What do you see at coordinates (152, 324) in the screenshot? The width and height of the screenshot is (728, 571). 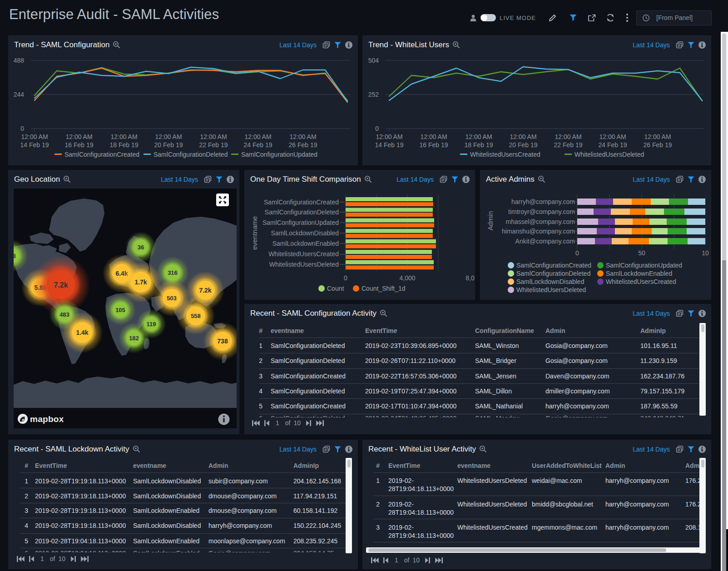 I see `svg-text: 119` at bounding box center [152, 324].